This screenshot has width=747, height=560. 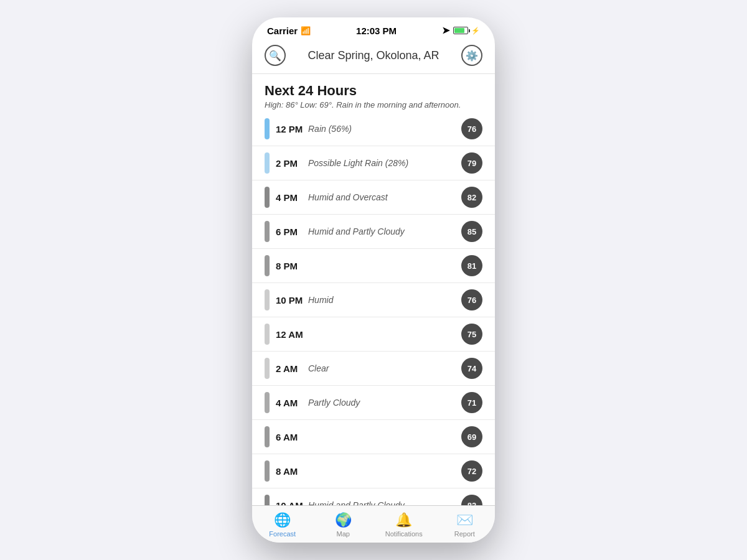 What do you see at coordinates (385, 129) in the screenshot?
I see `hour-condition: Rain (56%)` at bounding box center [385, 129].